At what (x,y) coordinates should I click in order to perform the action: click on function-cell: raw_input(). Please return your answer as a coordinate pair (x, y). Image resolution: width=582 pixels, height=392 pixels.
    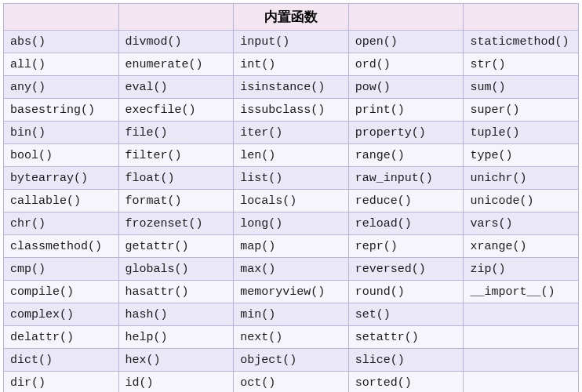
    Looking at the image, I should click on (406, 179).